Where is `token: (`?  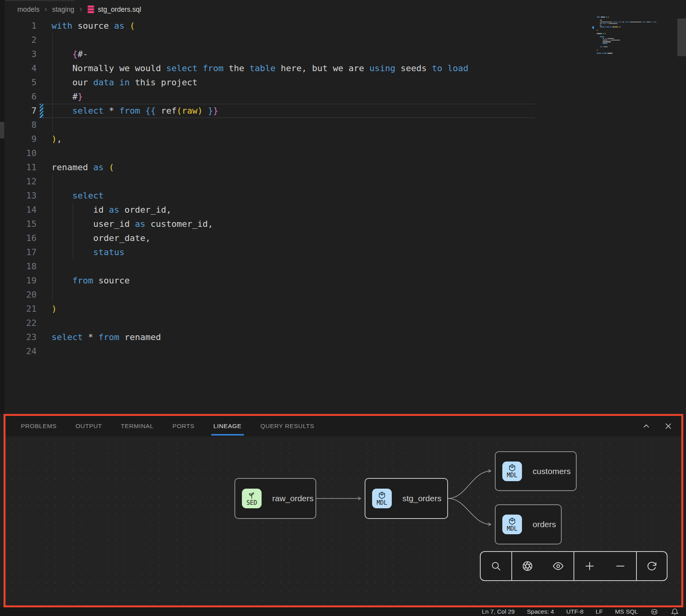 token: ( is located at coordinates (179, 111).